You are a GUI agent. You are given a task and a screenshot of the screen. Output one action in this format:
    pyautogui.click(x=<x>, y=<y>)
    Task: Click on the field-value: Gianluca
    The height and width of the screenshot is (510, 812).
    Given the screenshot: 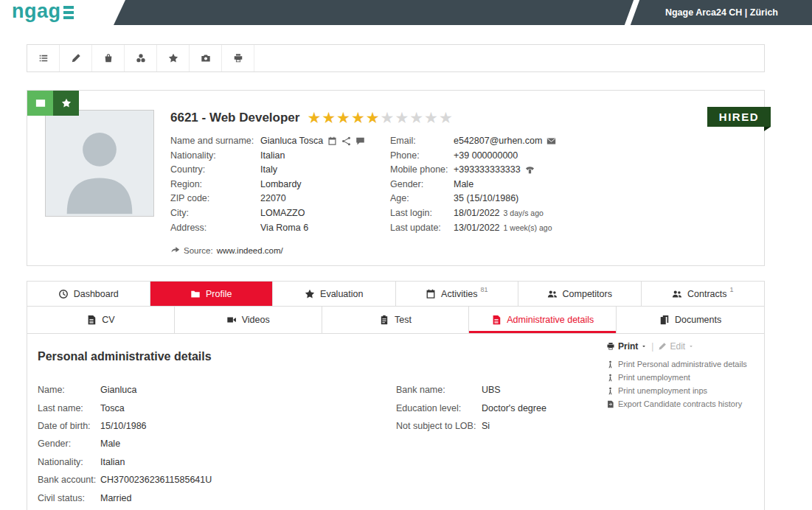 What is the action you would take?
    pyautogui.click(x=118, y=390)
    